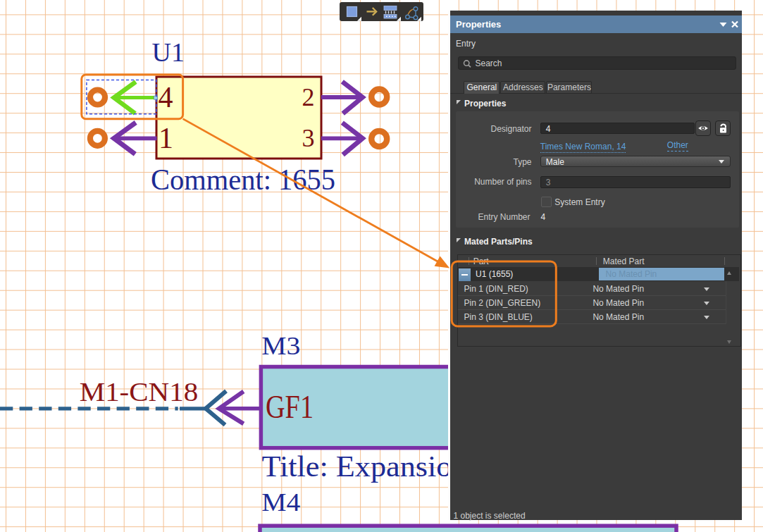 This screenshot has height=532, width=763. What do you see at coordinates (166, 97) in the screenshot?
I see `svg-text: 4` at bounding box center [166, 97].